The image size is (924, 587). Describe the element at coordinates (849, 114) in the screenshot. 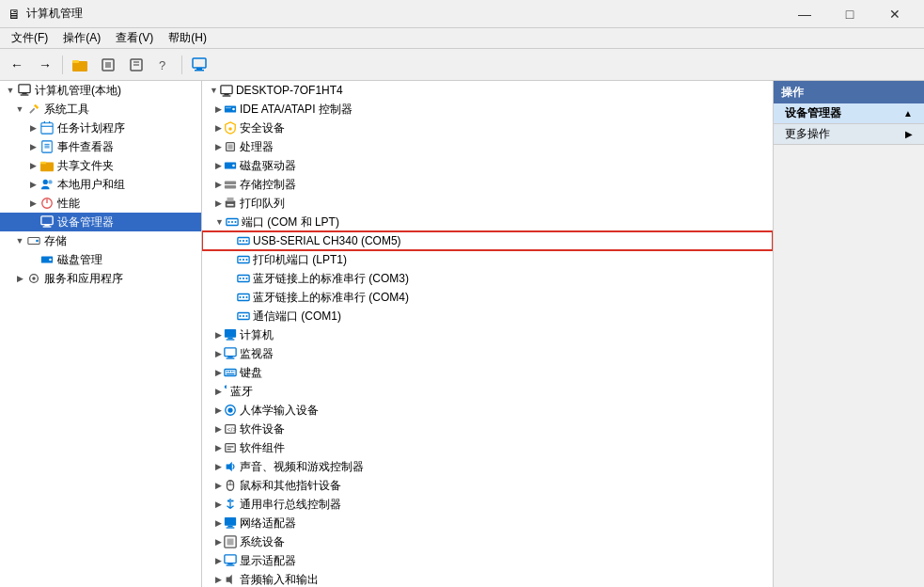

I see `right-panel-device-manager: 设备管理器 ▲` at that location.